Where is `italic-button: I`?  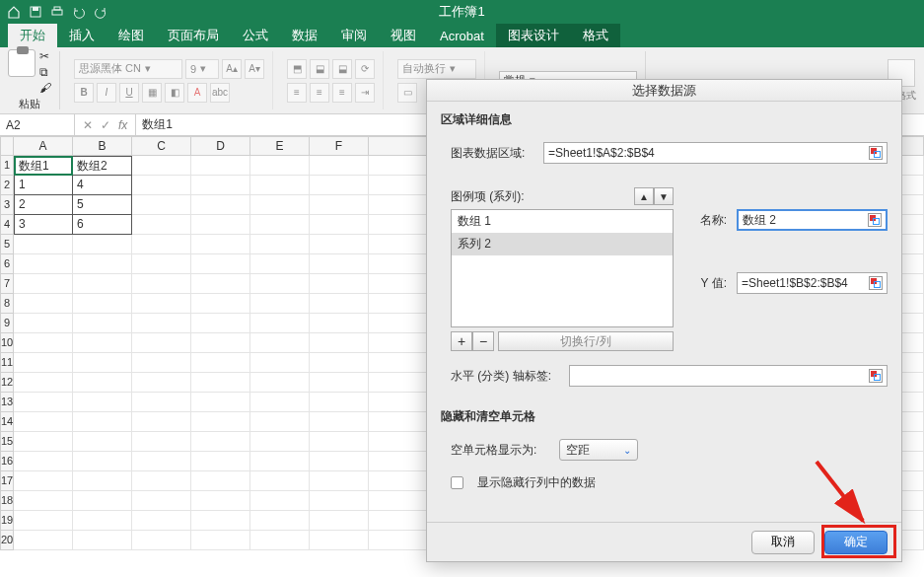
italic-button: I is located at coordinates (107, 93).